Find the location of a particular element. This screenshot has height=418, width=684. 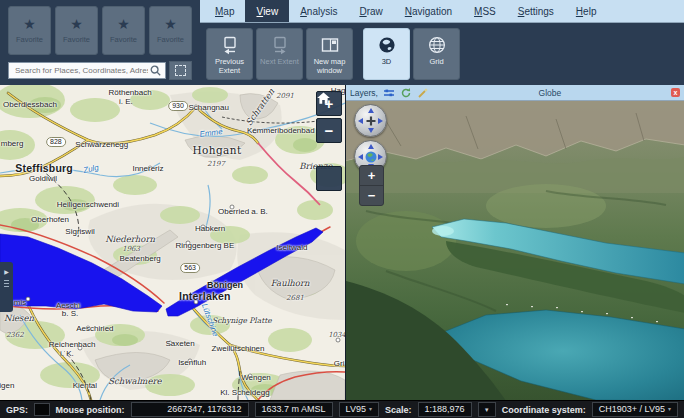

search-input is located at coordinates (82, 70).